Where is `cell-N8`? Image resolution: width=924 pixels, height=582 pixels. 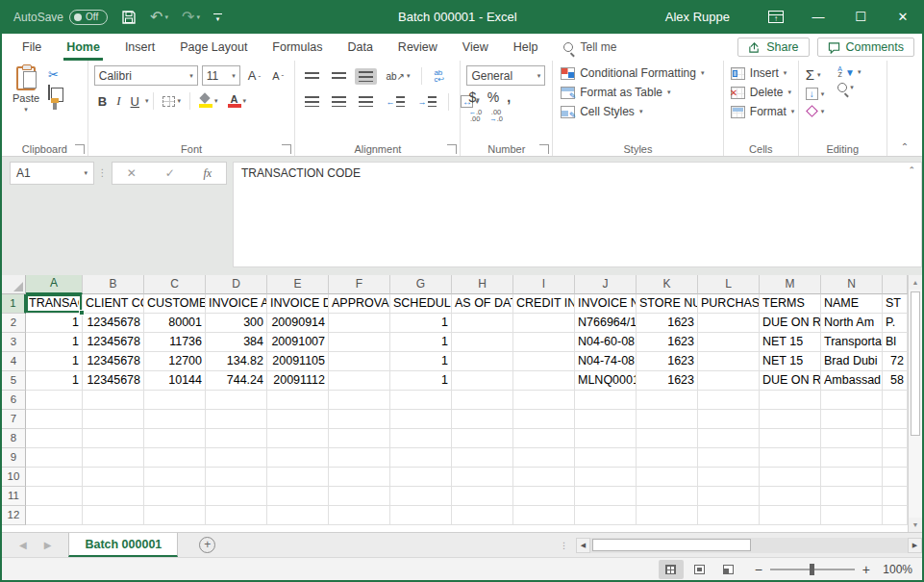
cell-N8 is located at coordinates (852, 439).